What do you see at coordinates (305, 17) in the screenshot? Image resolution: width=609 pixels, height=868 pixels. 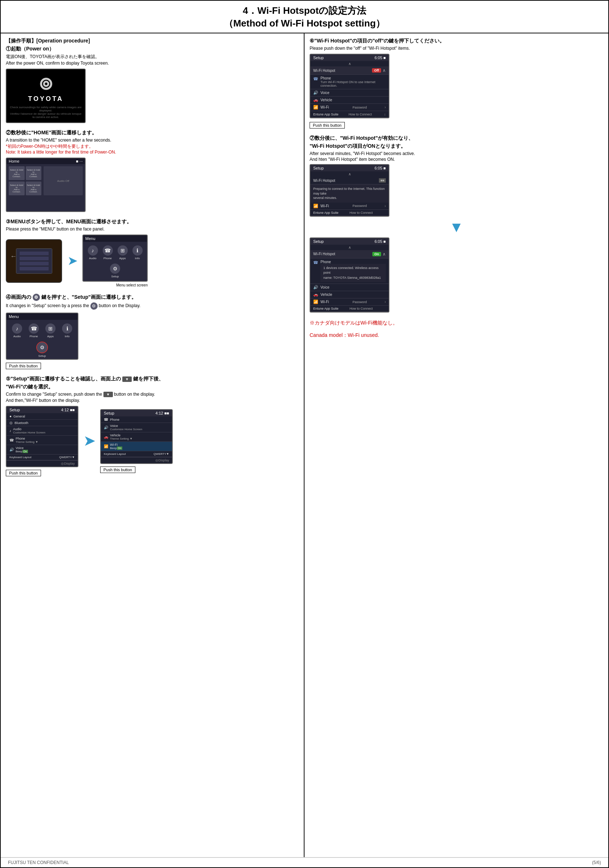 I see `page-header: 4．Wi-Fi Hotspotの設定方法 （Method of Wi-Fi Ho…` at bounding box center [305, 17].